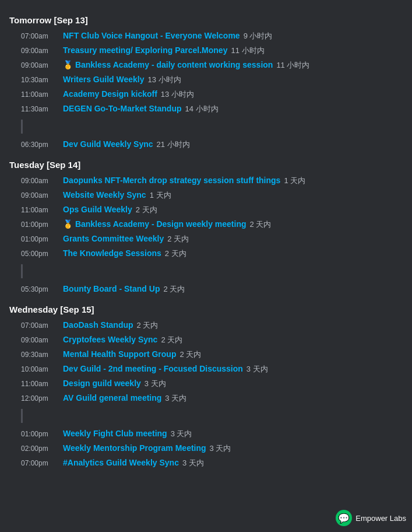 The width and height of the screenshot is (412, 532). I want to click on event-row: 09:00amTreasury meeting/ Exploring Parce…, so click(206, 50).